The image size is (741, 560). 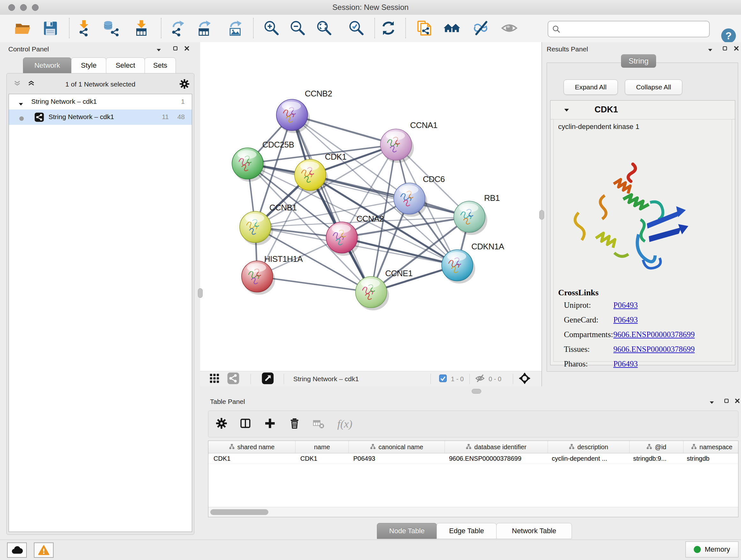 I want to click on node-CCNA1: CCNA1, so click(x=409, y=141).